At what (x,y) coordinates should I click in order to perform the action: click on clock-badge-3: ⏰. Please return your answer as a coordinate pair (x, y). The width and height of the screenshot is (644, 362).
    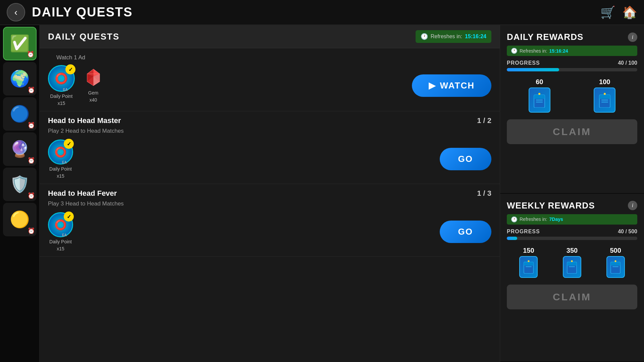
    Looking at the image, I should click on (31, 125).